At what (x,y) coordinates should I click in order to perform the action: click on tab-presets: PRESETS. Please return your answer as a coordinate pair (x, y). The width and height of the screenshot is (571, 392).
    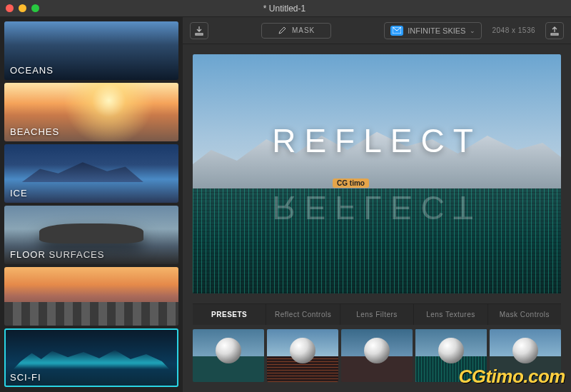
    Looking at the image, I should click on (230, 314).